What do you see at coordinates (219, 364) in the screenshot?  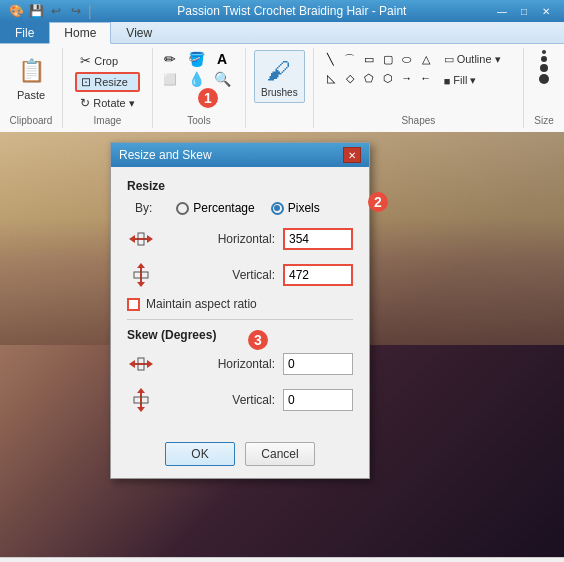 I see `skew-horizontal-label: Horizontal:` at bounding box center [219, 364].